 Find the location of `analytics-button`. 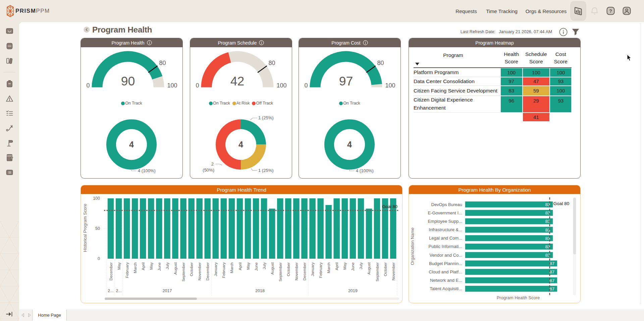

analytics-button is located at coordinates (578, 11).